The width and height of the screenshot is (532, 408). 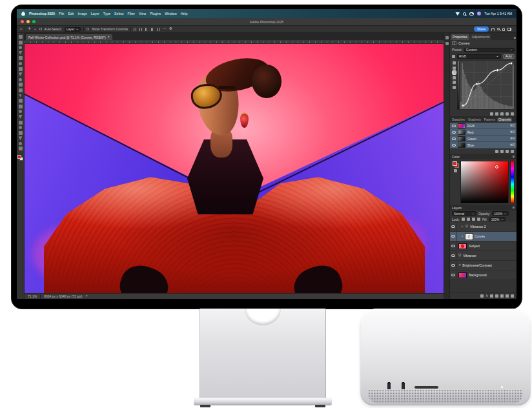 What do you see at coordinates (21, 80) in the screenshot?
I see `brush-tool-icon` at bounding box center [21, 80].